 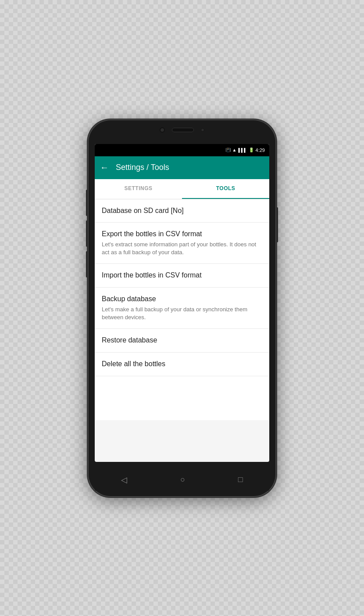 I want to click on tab-bar: SETTINGS TOOLS, so click(x=182, y=189).